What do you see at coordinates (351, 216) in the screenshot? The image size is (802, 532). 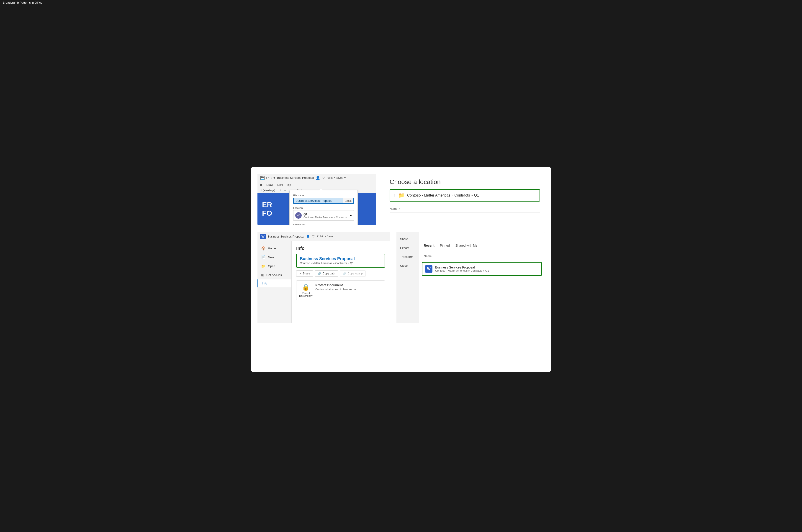 I see `location-chevron: ▾` at bounding box center [351, 216].